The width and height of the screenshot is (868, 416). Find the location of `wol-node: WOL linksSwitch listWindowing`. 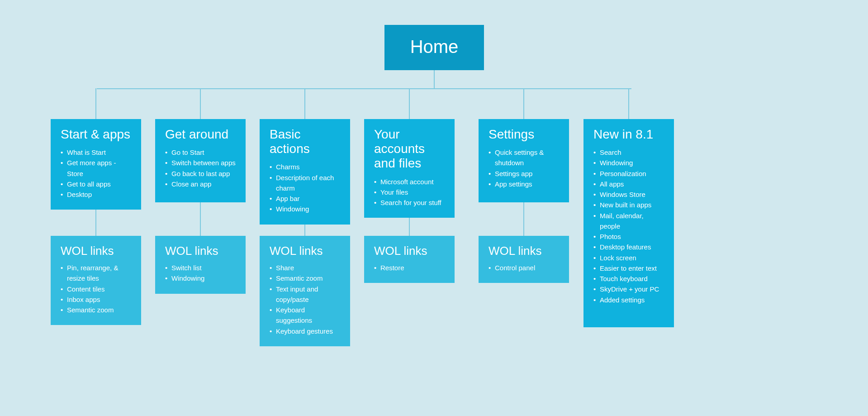

wol-node: WOL linksSwitch listWindowing is located at coordinates (200, 265).